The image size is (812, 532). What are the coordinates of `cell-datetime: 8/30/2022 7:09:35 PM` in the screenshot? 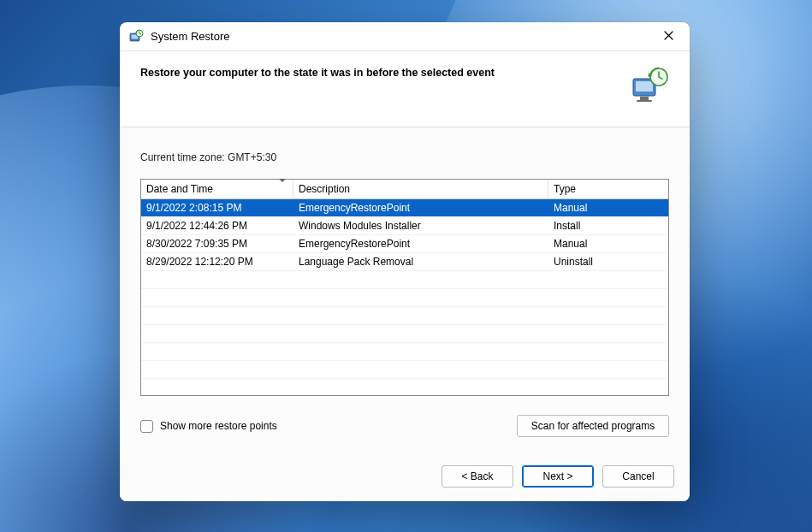 It's located at (217, 244).